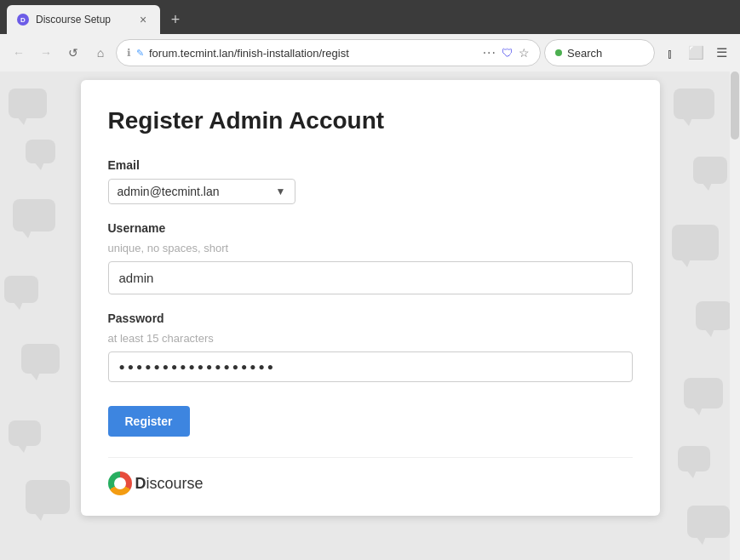  Describe the element at coordinates (175, 20) in the screenshot. I see `new-tab-button: +` at that location.